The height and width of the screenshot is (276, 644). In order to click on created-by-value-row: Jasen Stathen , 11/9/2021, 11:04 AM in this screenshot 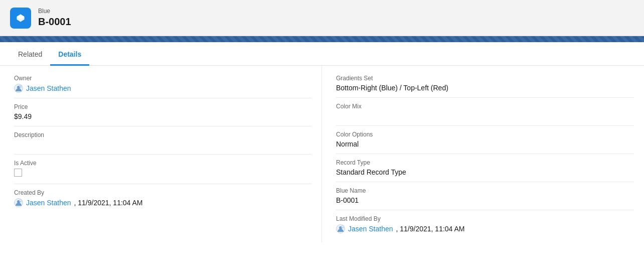, I will do `click(163, 203)`.